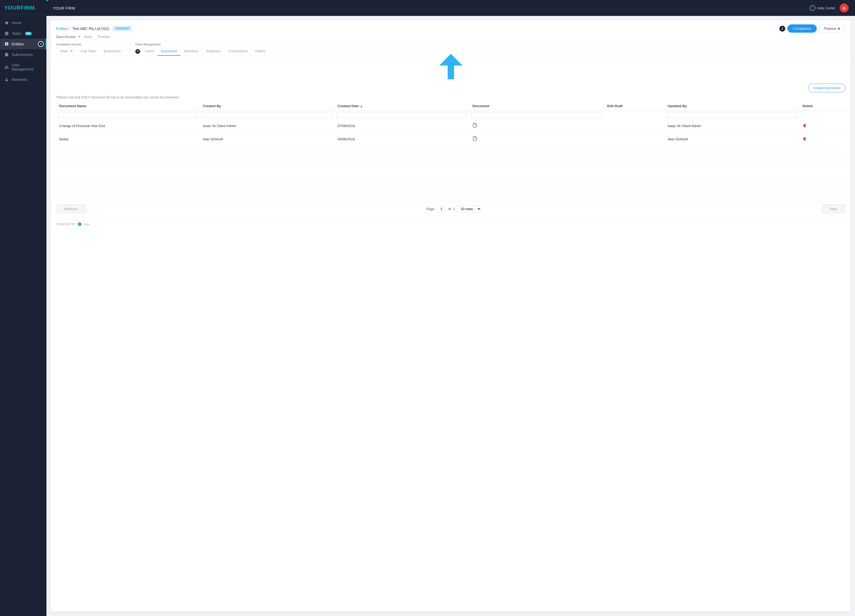  Describe the element at coordinates (62, 29) in the screenshot. I see `breadcrumb-entities-link: Entities` at that location.